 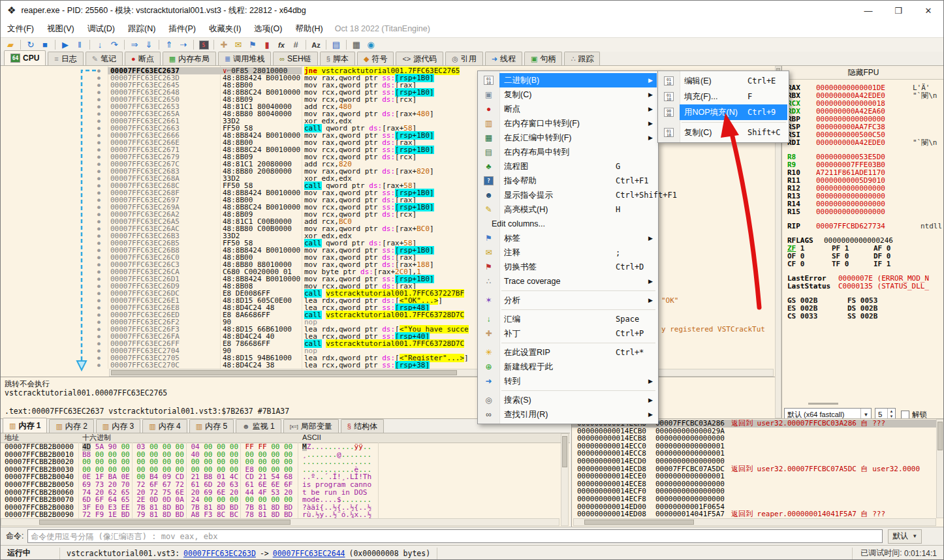 What do you see at coordinates (309, 553) in the screenshot?
I see `address-link-to: 00007FFC63EC2644` at bounding box center [309, 553].